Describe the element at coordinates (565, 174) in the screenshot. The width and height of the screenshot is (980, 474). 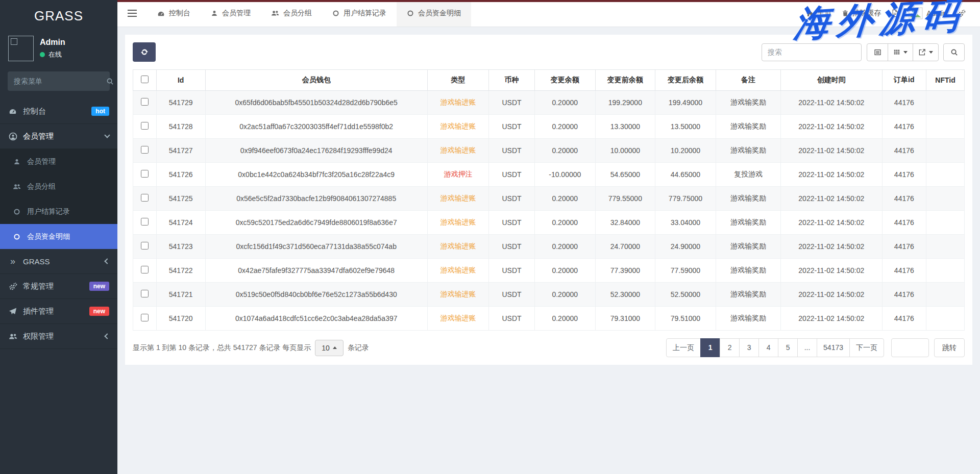
I see `cell-change: -10.00000` at that location.